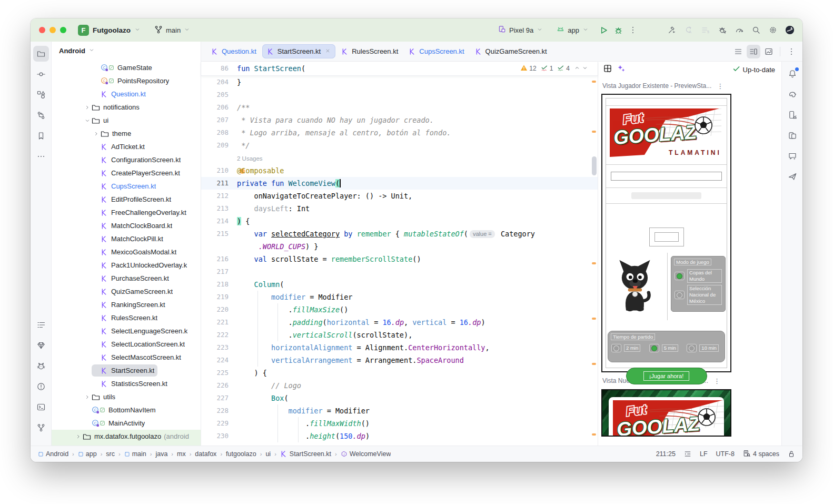 The height and width of the screenshot is (504, 833). I want to click on run-config-selector: app, so click(573, 30).